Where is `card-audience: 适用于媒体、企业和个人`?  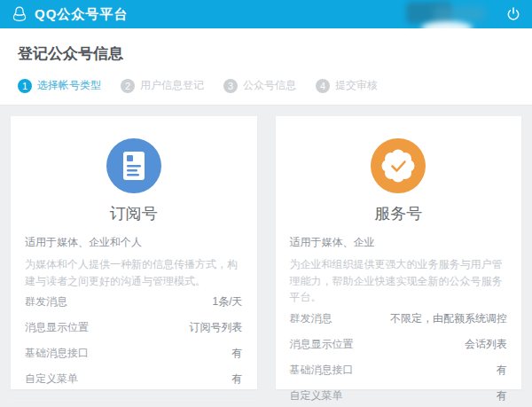 card-audience: 适用于媒体、企业和个人 is located at coordinates (134, 243).